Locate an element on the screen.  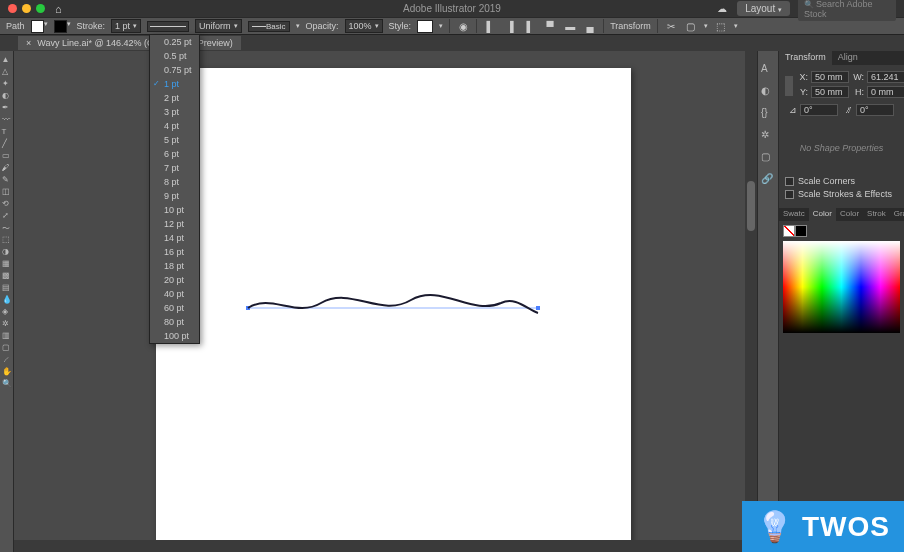
css-icon: {} is located at coordinates (768, 114).